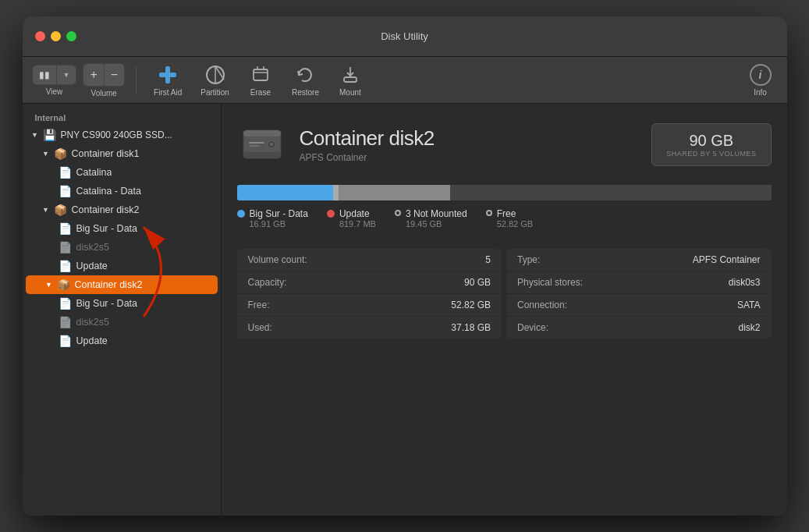 This screenshot has height=532, width=809. What do you see at coordinates (398, 213) in the screenshot?
I see `legend-dot-not-mounted` at bounding box center [398, 213].